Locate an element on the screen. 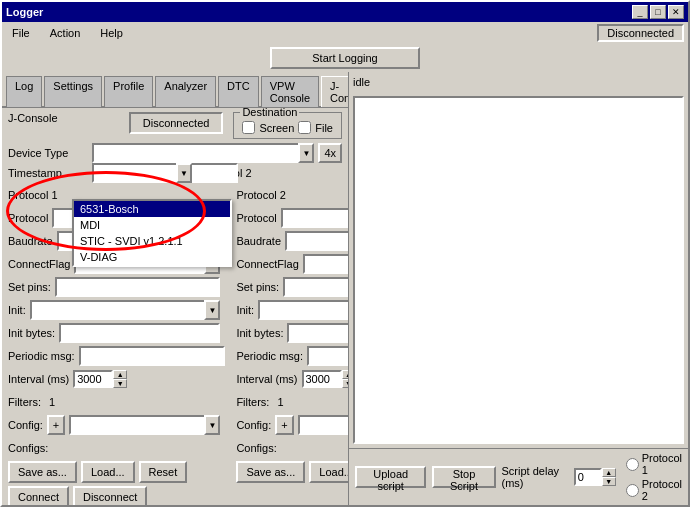  screen-checkbox is located at coordinates (248, 128).